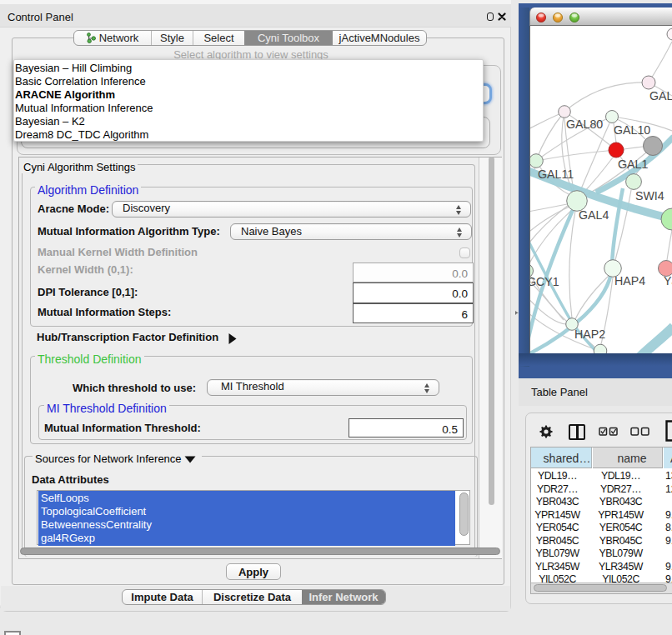 The image size is (672, 635). I want to click on svg-text: GAL80, so click(584, 124).